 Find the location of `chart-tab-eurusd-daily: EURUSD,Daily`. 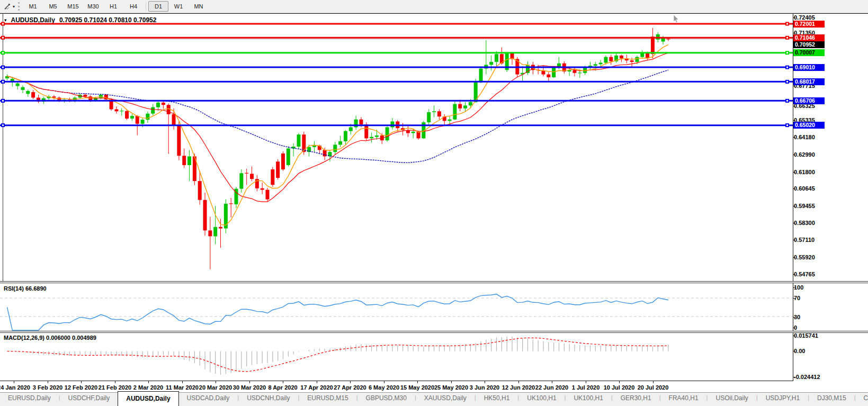

chart-tab-eurusd-daily: EURUSD,Daily is located at coordinates (30, 399).